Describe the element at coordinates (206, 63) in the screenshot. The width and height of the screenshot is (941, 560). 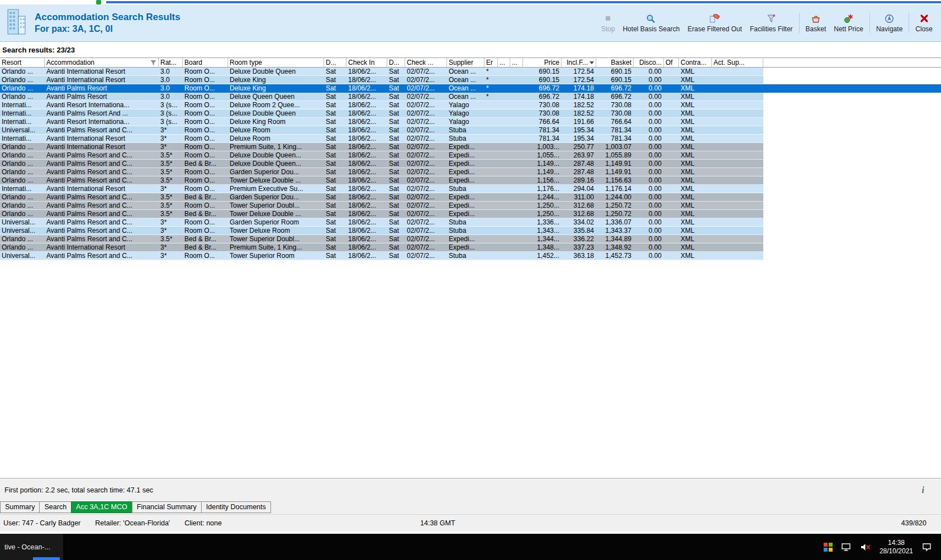
I see `column-header-board: Board` at that location.